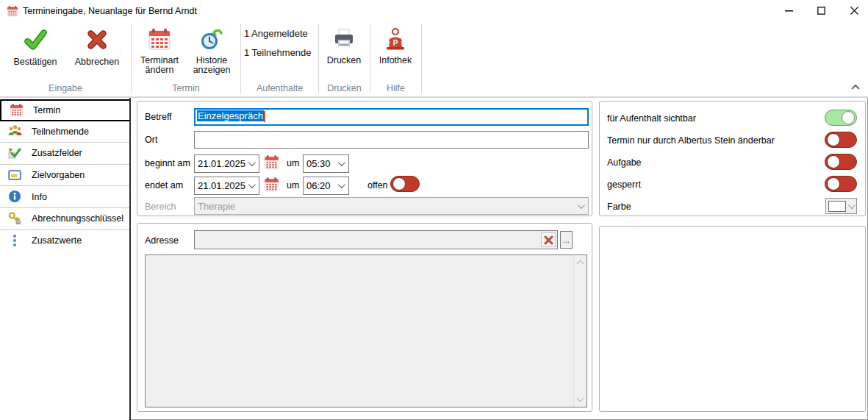  What do you see at coordinates (212, 65) in the screenshot?
I see `show-history-label: Historie anzeigen` at bounding box center [212, 65].